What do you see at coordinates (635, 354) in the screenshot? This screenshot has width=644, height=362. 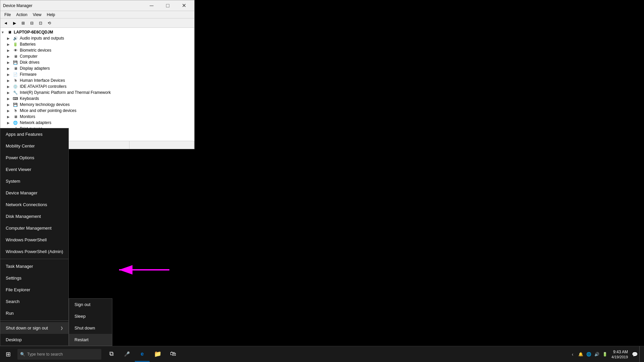 I see `tray-action-center: 💬` at bounding box center [635, 354].